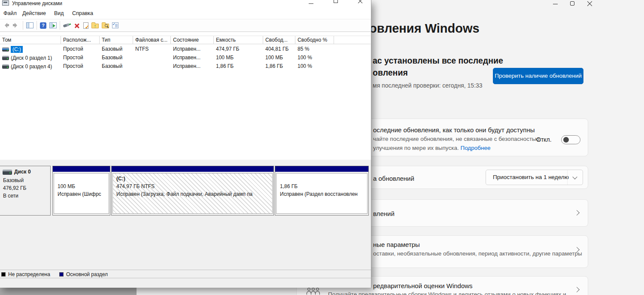 The width and height of the screenshot is (644, 295). What do you see at coordinates (361, 4) in the screenshot?
I see `close-button` at bounding box center [361, 4].